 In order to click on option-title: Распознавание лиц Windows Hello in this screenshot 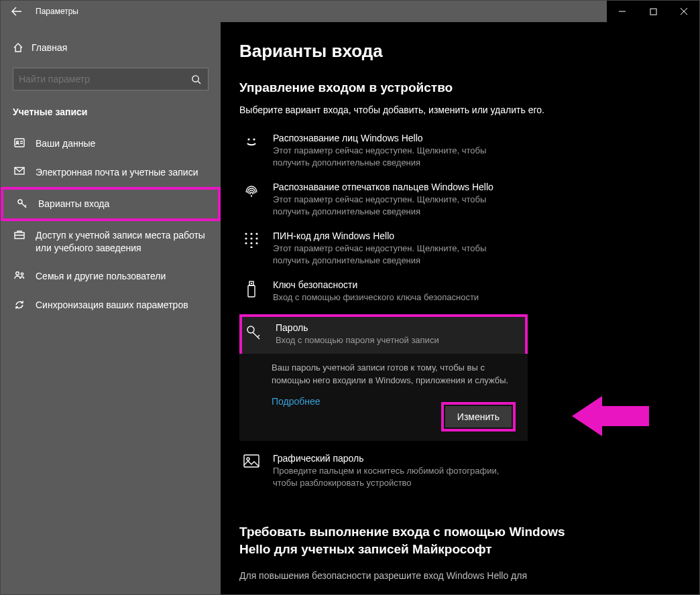, I will do `click(399, 138)`.